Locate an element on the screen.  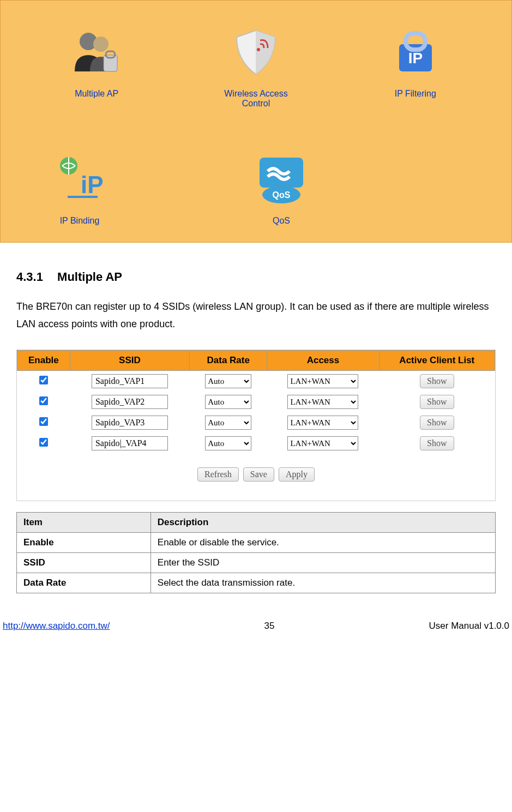
footer-url: http://www.sapido.com.tw/ is located at coordinates (57, 626).